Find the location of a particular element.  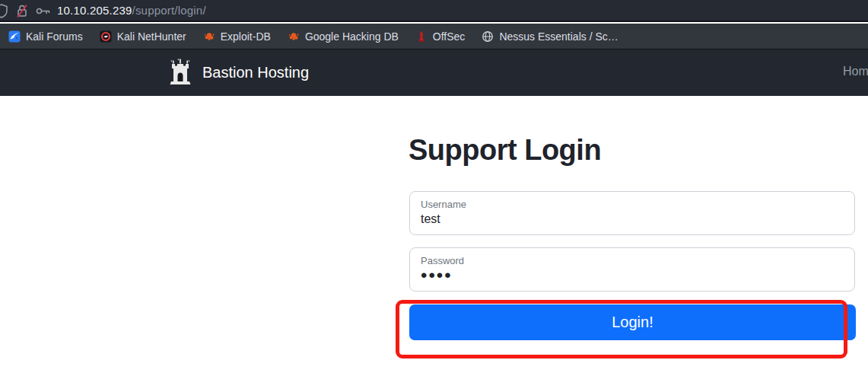

offsec-icon is located at coordinates (421, 37).